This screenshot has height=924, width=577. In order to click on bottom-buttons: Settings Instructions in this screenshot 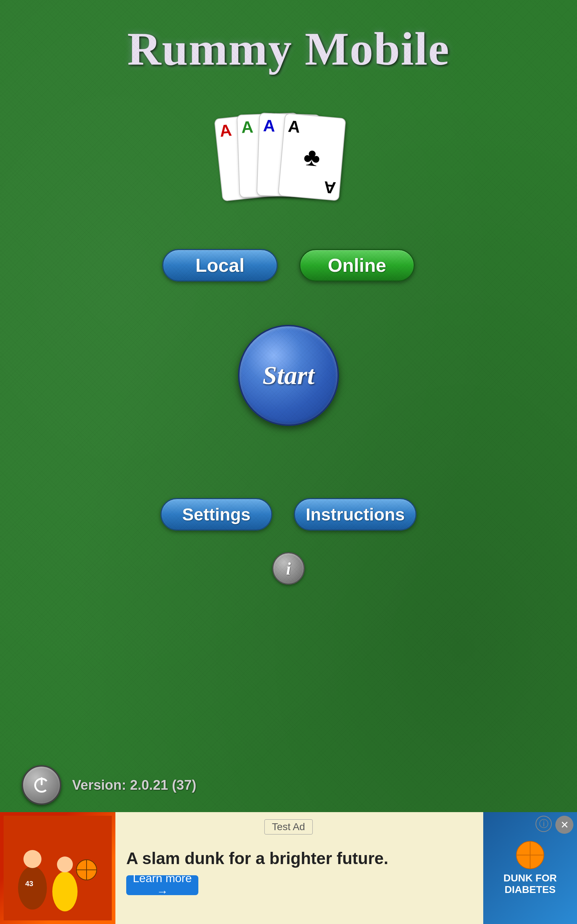, I will do `click(288, 515)`.